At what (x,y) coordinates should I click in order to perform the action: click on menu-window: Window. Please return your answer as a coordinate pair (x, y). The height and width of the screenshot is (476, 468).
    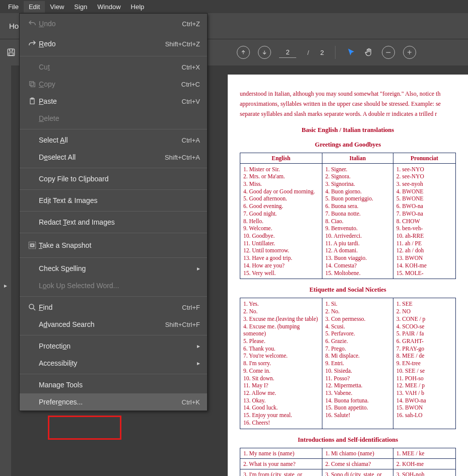
    Looking at the image, I should click on (109, 7).